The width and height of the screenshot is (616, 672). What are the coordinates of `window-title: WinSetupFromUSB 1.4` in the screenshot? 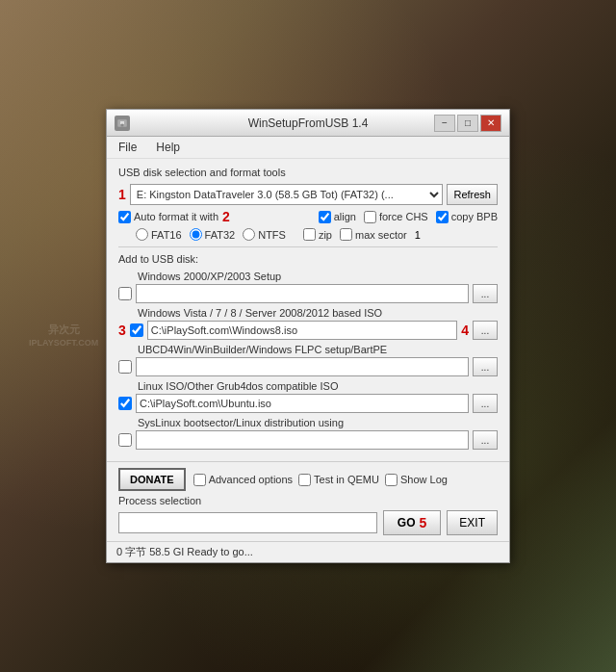 It's located at (308, 123).